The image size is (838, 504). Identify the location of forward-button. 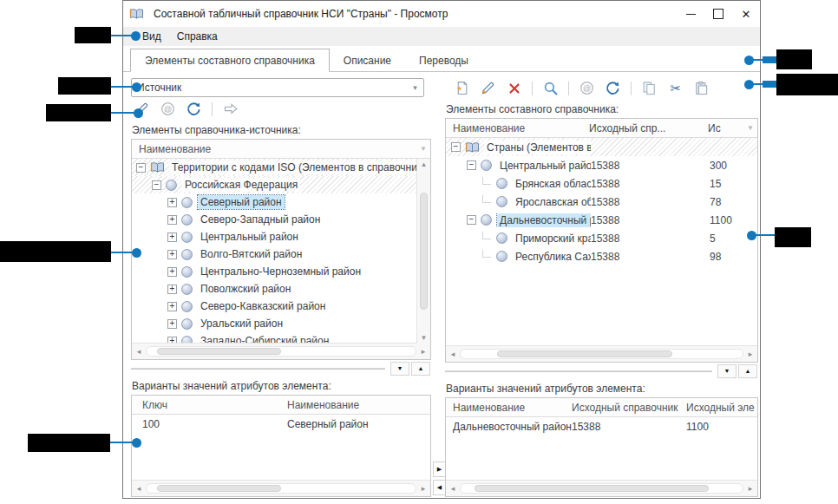
(231, 109).